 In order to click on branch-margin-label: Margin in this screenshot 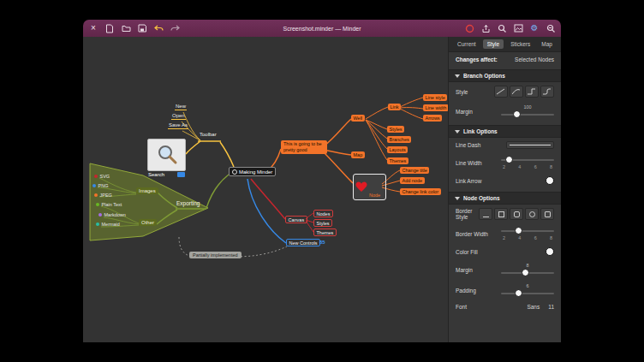, I will do `click(464, 111)`.